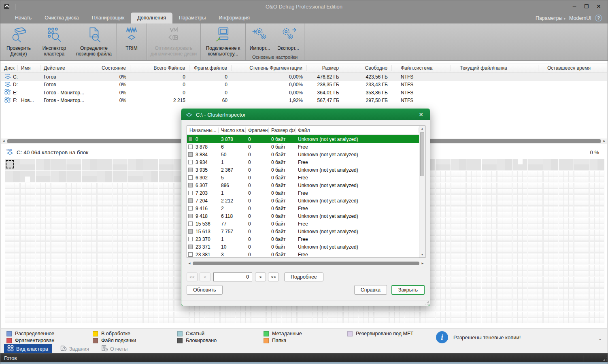 Image resolution: width=608 pixels, height=364 pixels. Describe the element at coordinates (423, 263) in the screenshot. I see `scroll-right-icon: ►` at that location.